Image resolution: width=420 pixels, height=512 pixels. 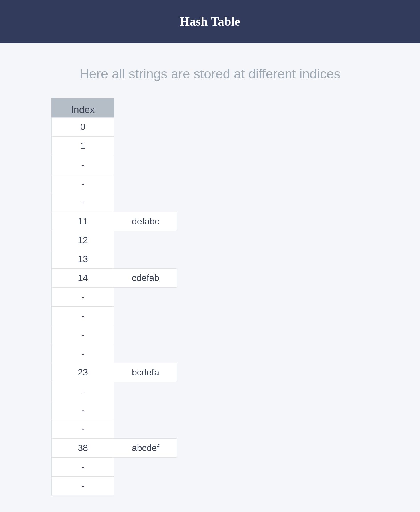 What do you see at coordinates (210, 22) in the screenshot?
I see `page-header: Hash Table` at bounding box center [210, 22].